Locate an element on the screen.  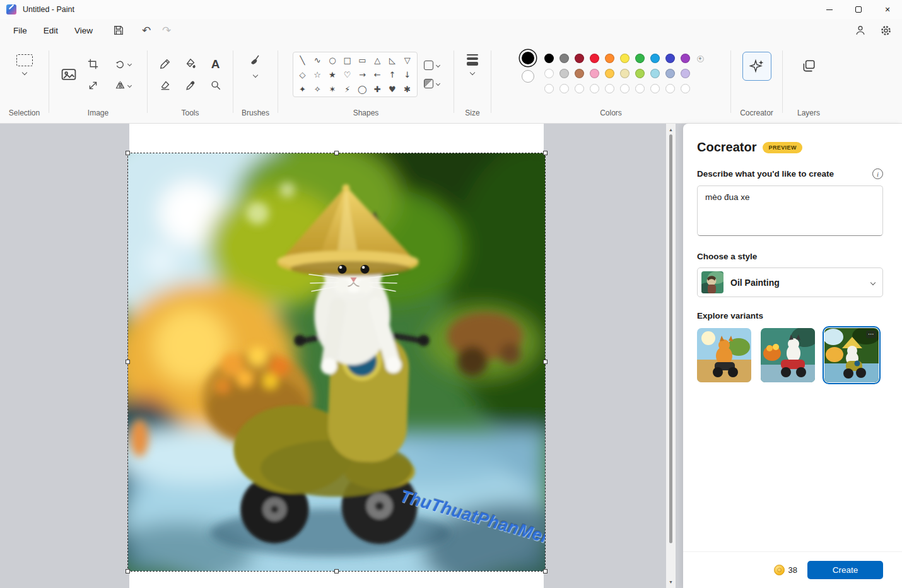
shape-item: ✚ is located at coordinates (377, 90).